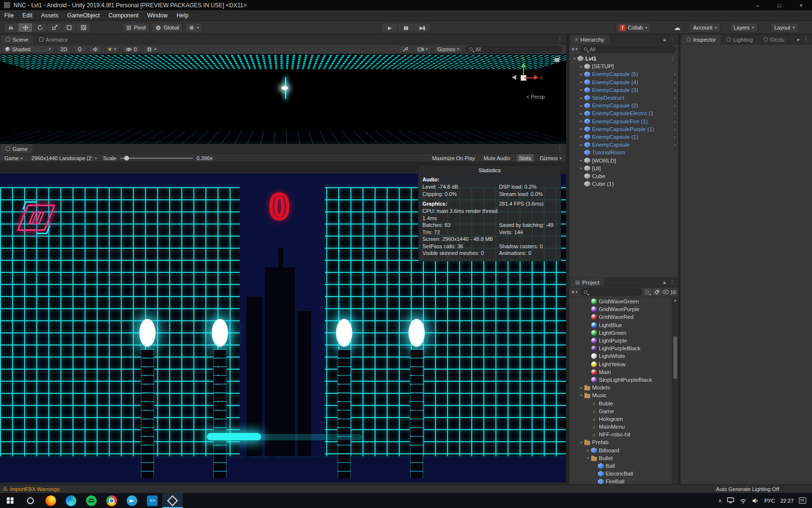 The image size is (812, 508). What do you see at coordinates (784, 28) in the screenshot?
I see `layout-dropdown: Layout ▾` at bounding box center [784, 28].